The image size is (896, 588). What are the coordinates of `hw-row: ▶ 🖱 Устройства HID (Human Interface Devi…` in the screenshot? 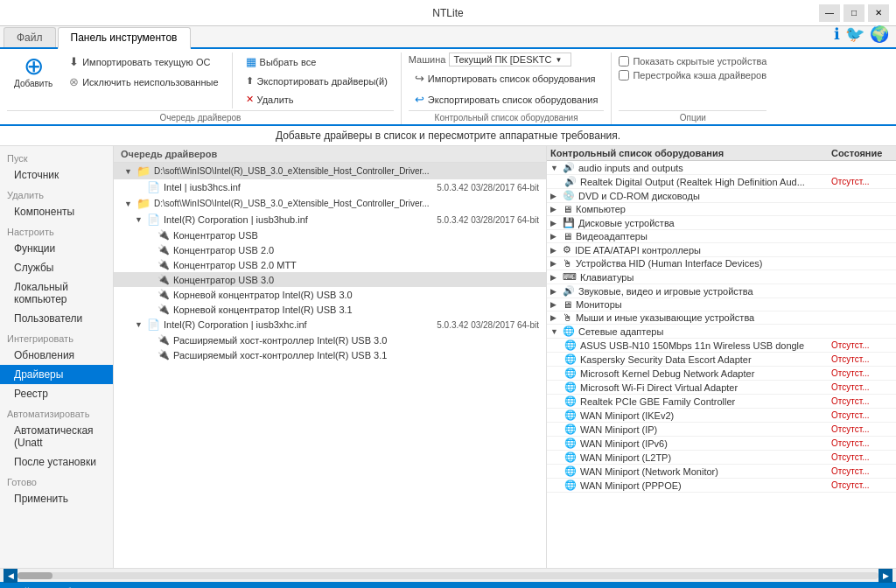 It's located at (721, 264).